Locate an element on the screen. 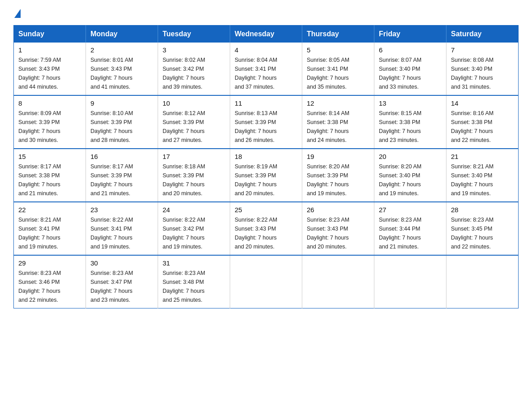 This screenshot has width=532, height=411. calendar-cell: 29 Sunrise: 8:23 AM Sunset: 3:46 PM Dayl… is located at coordinates (50, 282).